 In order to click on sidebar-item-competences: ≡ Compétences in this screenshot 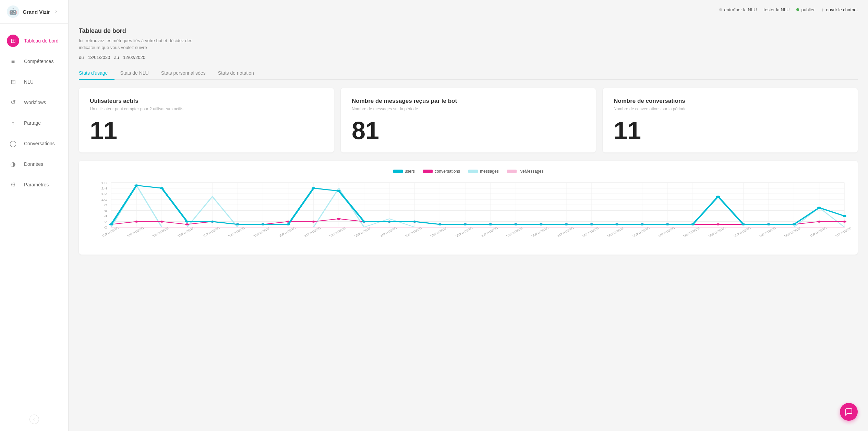, I will do `click(34, 61)`.